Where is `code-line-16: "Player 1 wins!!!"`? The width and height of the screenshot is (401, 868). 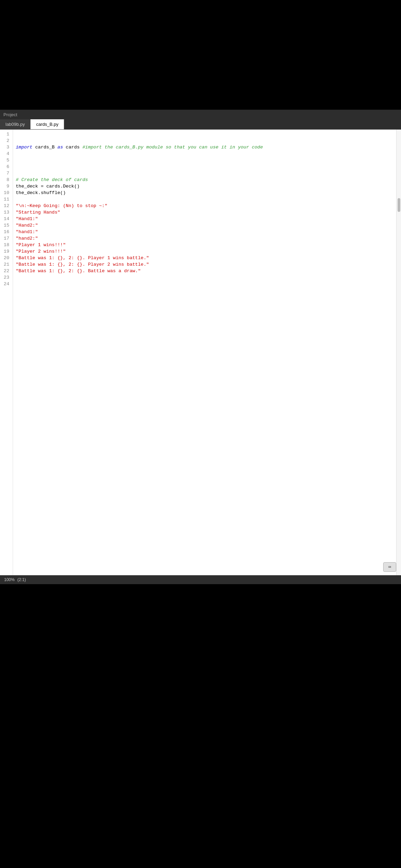 code-line-16: "Player 1 wins!!!" is located at coordinates (207, 245).